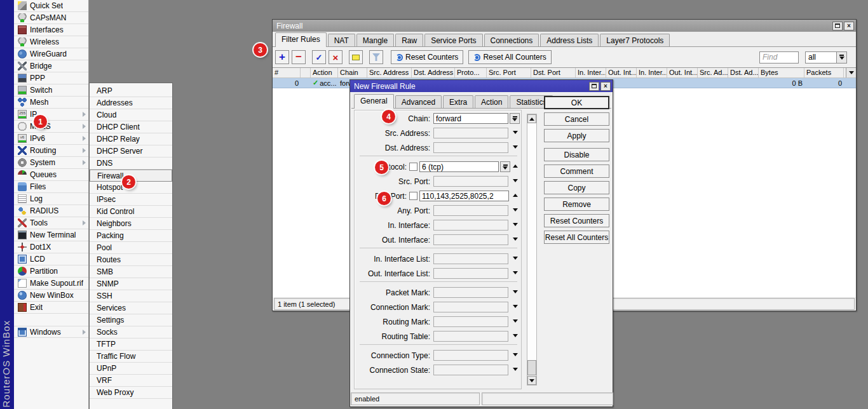 The image size is (868, 409). I want to click on form-scrollbar, so click(532, 250).